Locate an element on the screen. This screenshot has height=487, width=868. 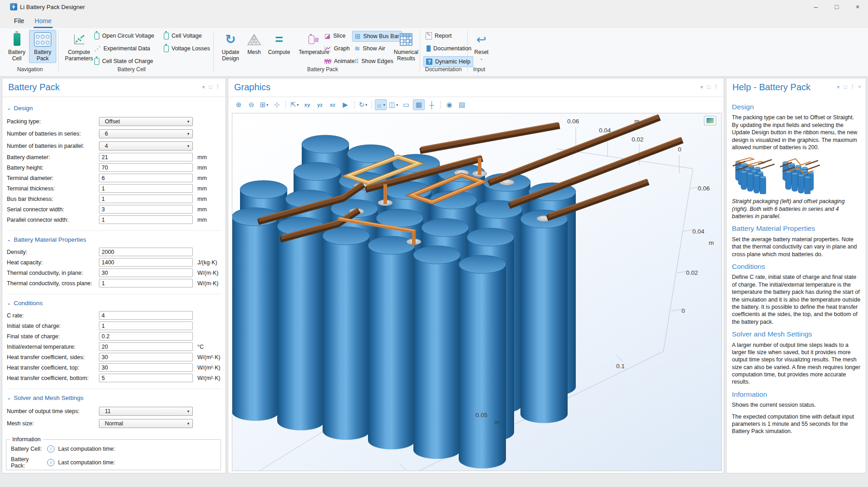
battery-height-field is located at coordinates (146, 168).